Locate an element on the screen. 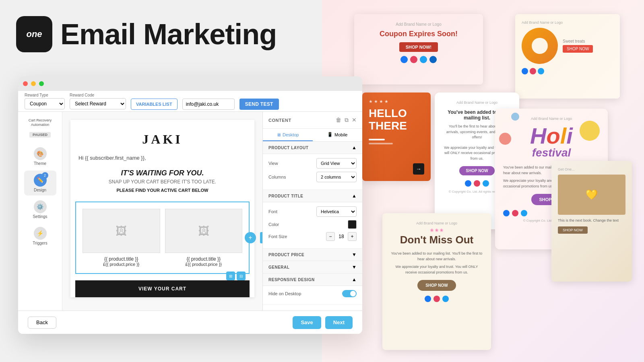 The height and width of the screenshot is (362, 644). email-body: JAKI Hi {{ subscriber.first_name }}, IT'… is located at coordinates (163, 208).